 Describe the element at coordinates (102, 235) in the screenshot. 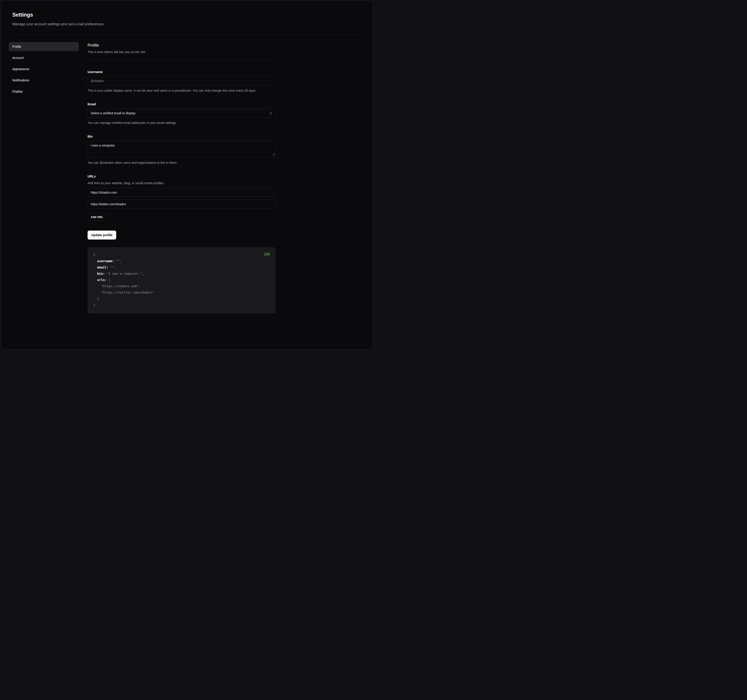

I see `update-profile-button: Update profile` at that location.